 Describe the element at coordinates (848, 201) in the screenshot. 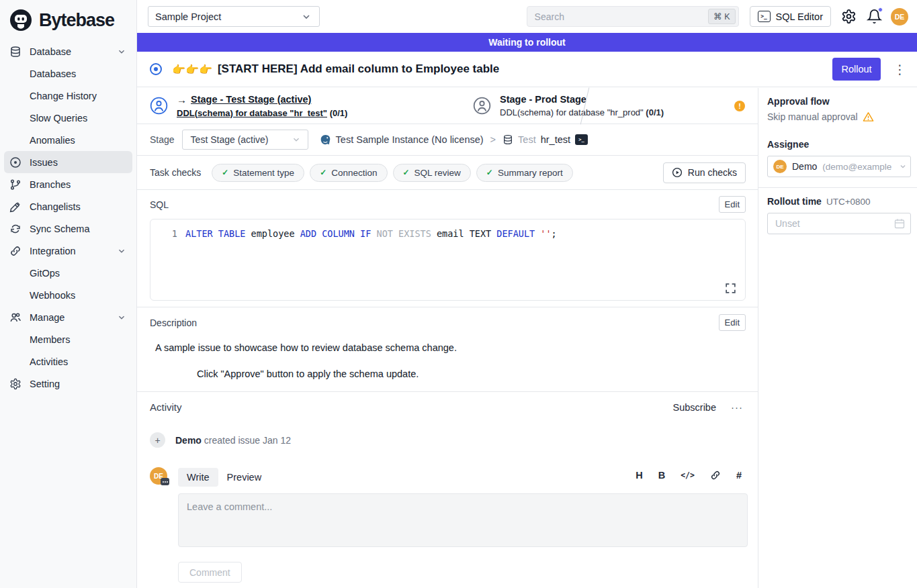

I see `timezone: UTC+0800` at that location.